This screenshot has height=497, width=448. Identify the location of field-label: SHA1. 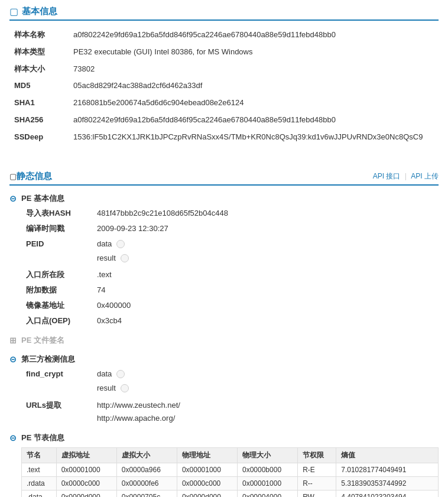
(39, 103).